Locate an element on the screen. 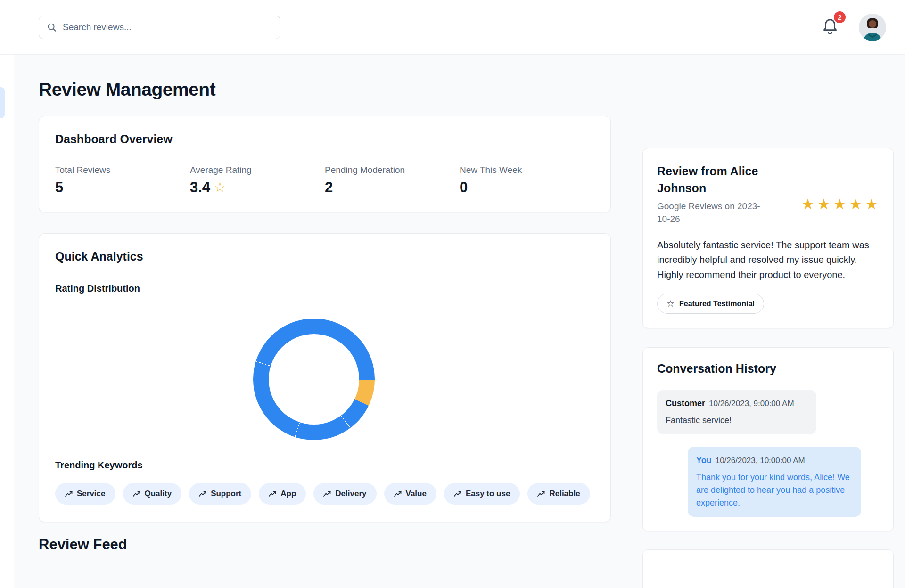 The height and width of the screenshot is (588, 905). message-timestamp: 10/26/2023, 10:00:00 AM is located at coordinates (760, 461).